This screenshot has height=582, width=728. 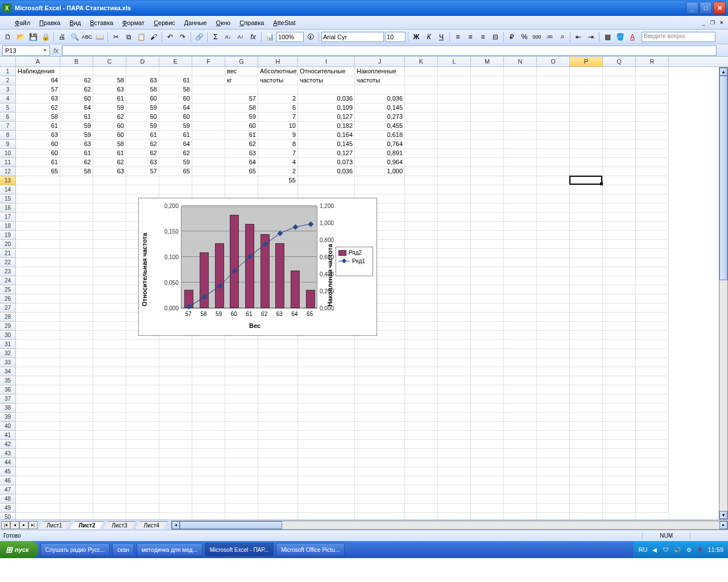 I want to click on cell: 0,127, so click(x=326, y=153).